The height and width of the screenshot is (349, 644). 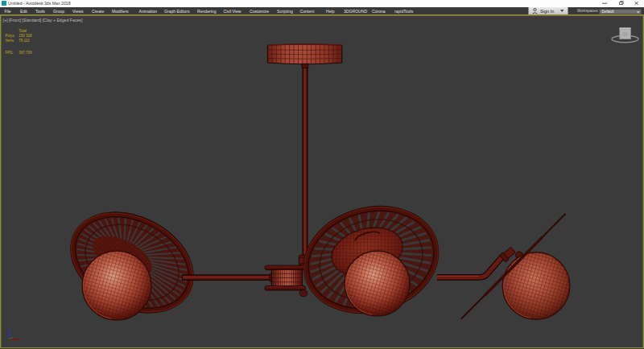 I want to click on svg-text:[+] [Front] [Standard] [Clay +: [+] [Front] [Standard] [Clay + Edged Fac…, so click(x=43, y=20).